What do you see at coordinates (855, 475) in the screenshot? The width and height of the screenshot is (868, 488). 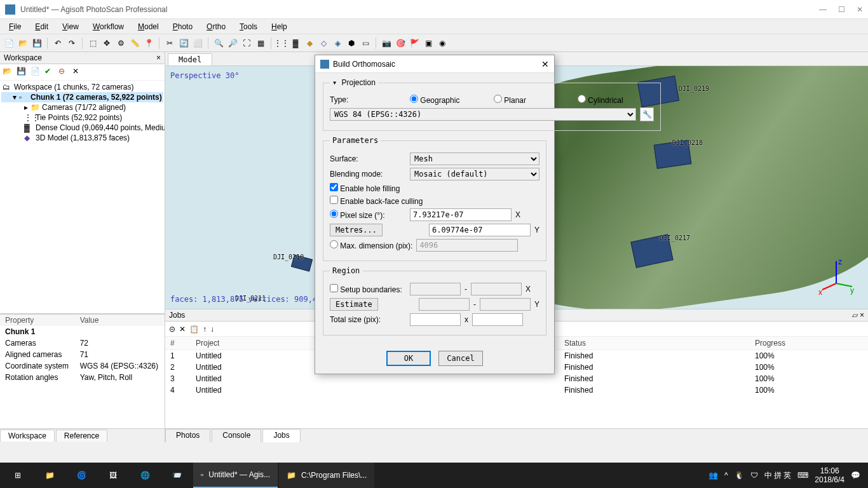 I see `tray-notifications-icon: 💬` at bounding box center [855, 475].